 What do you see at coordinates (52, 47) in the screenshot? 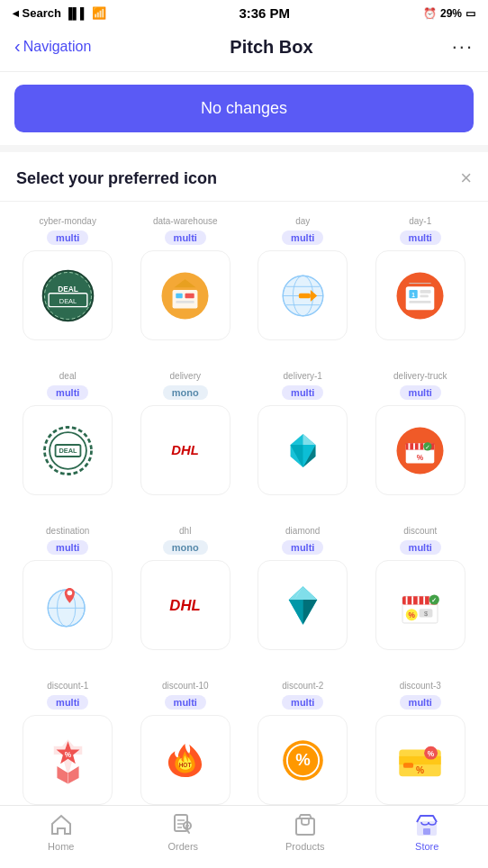
I see `back-button: ‹ Navigation` at bounding box center [52, 47].